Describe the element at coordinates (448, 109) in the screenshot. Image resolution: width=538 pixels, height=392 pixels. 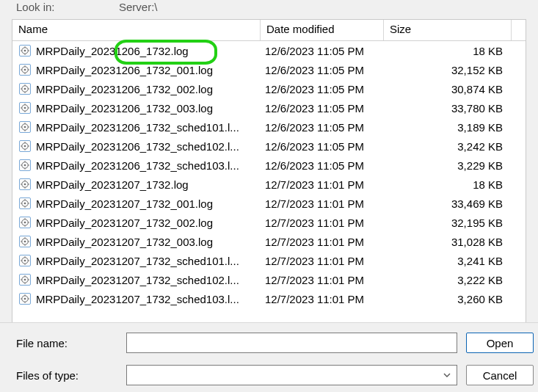
I see `file-size: 33,780 KB` at that location.